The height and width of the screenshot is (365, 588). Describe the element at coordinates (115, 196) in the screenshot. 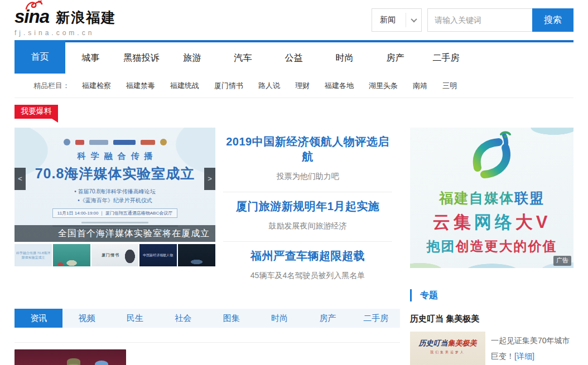

I see `slide-bullets: • 首届70.8海洋科学传播高峰论坛 •《蓝海百年》纪录片开机仪式` at that location.